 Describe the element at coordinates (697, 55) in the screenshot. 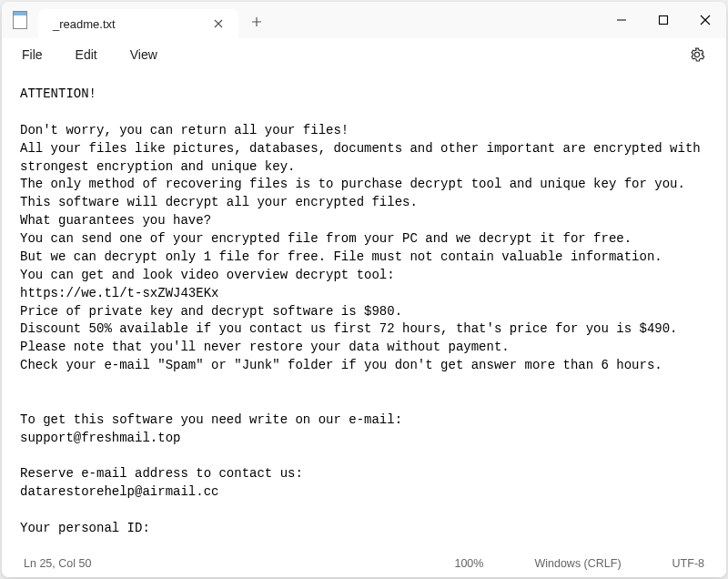

I see `gear-icon` at that location.